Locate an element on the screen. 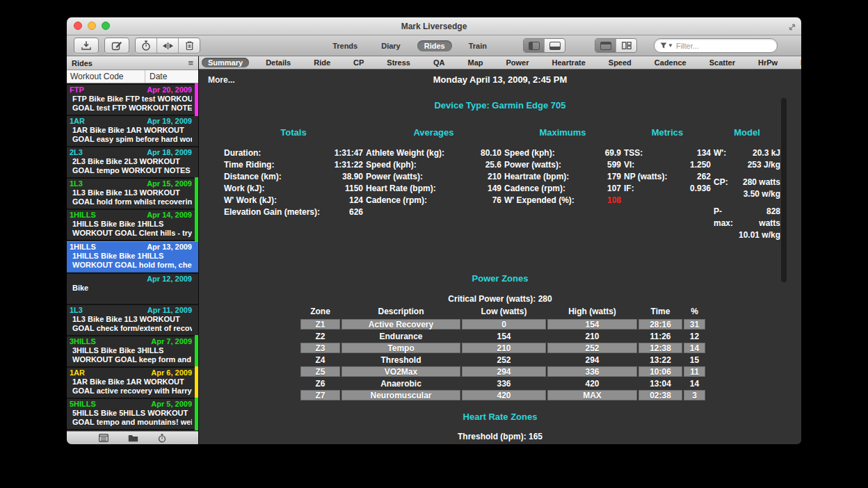 The height and width of the screenshot is (488, 868). trash-icon is located at coordinates (189, 46).